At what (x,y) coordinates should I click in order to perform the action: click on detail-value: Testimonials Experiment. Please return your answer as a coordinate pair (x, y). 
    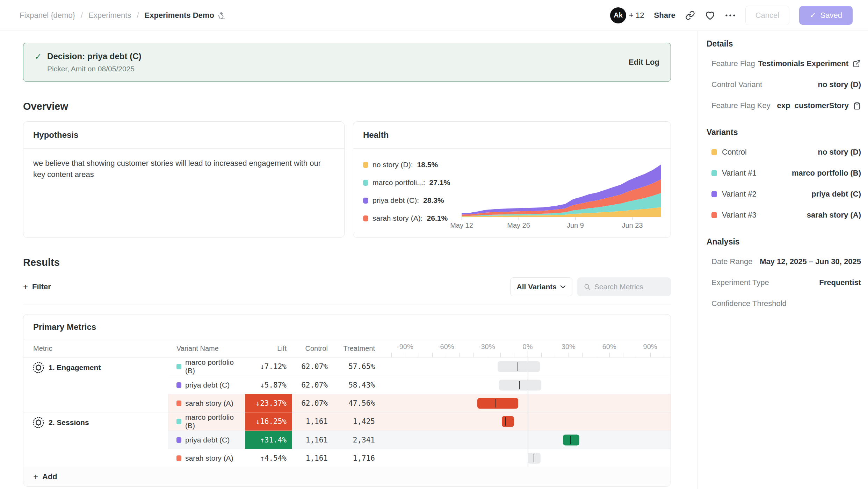
    Looking at the image, I should click on (803, 64).